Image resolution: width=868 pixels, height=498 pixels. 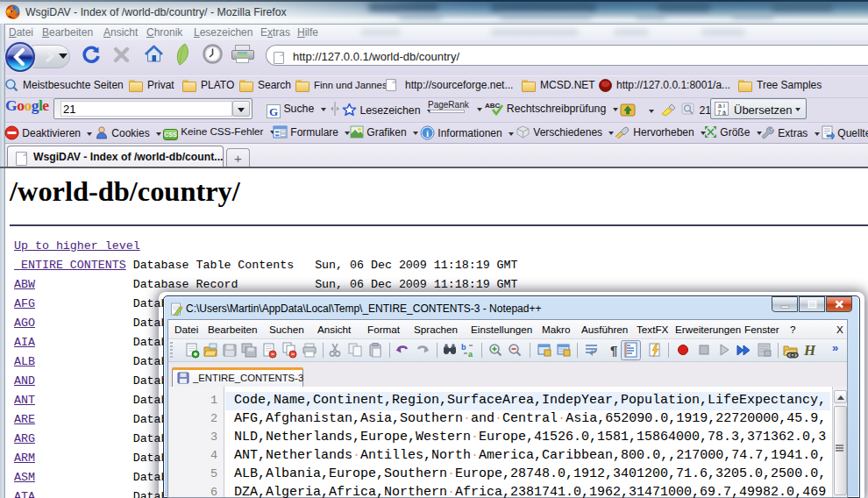 I want to click on svg-text: b, so click(x=464, y=347).